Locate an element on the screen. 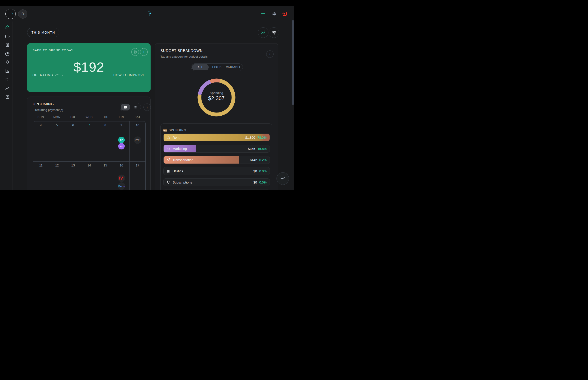 This screenshot has height=380, width=588. weekday-mon: MON is located at coordinates (57, 117).